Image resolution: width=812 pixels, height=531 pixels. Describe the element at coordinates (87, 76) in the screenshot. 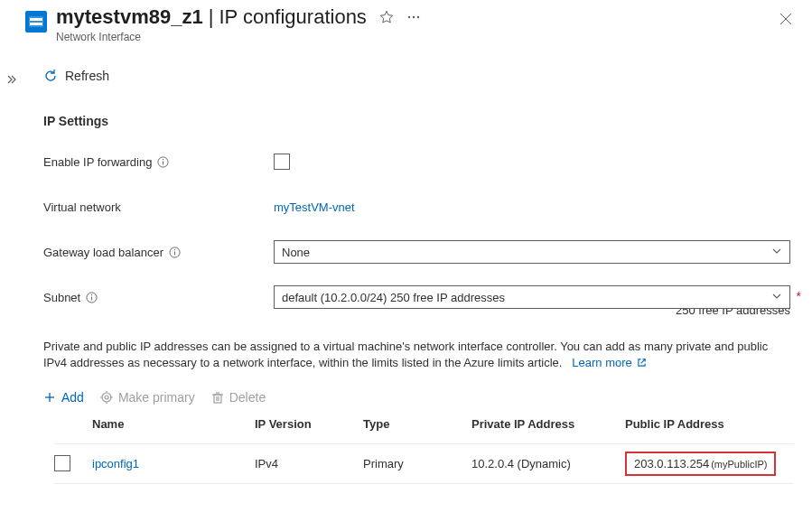

I see `refresh-button: Refresh` at that location.